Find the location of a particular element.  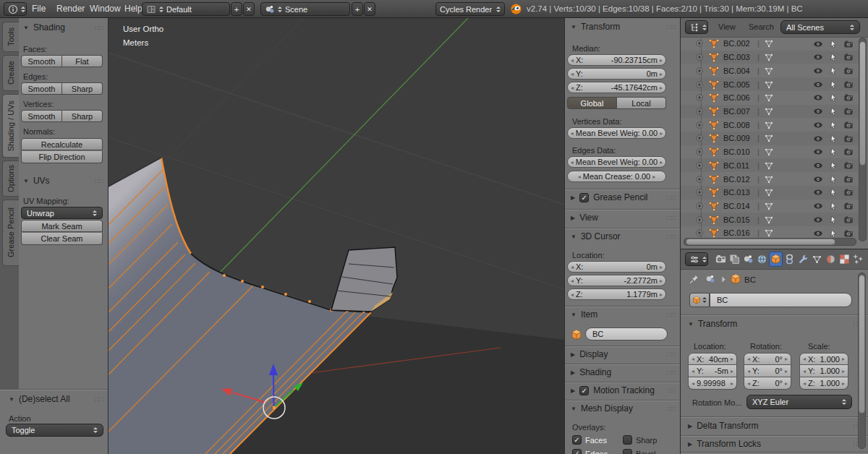

tab-particles is located at coordinates (858, 259).